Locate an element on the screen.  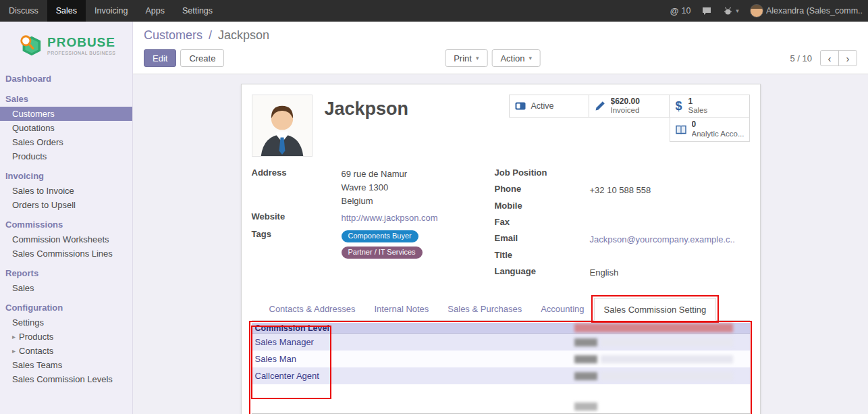
active-stat-label: Active is located at coordinates (543, 106).